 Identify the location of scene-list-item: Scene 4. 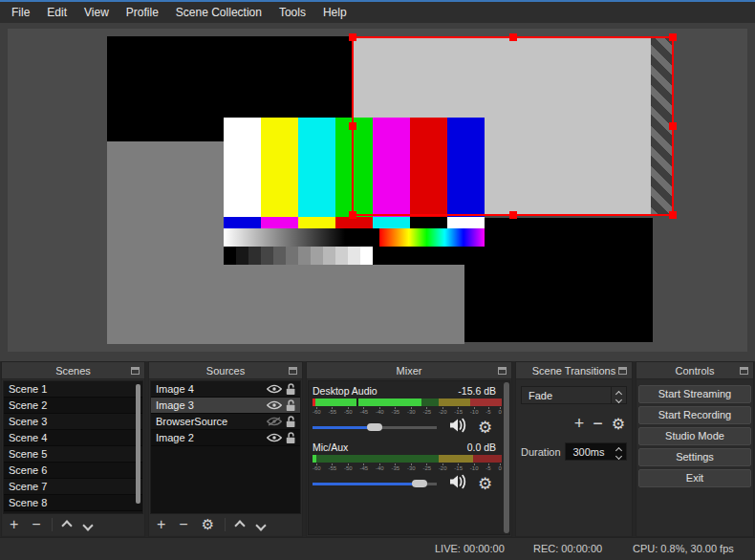
(73, 438).